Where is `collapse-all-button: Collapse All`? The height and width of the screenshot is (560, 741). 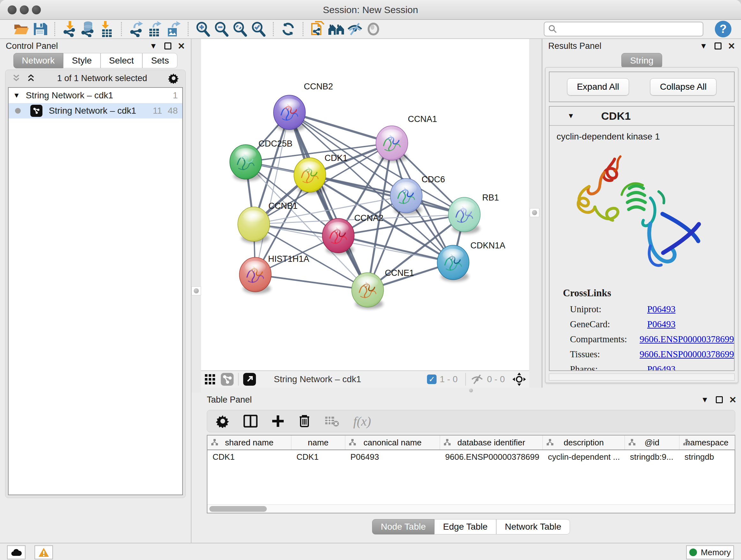
collapse-all-button: Collapse All is located at coordinates (683, 87).